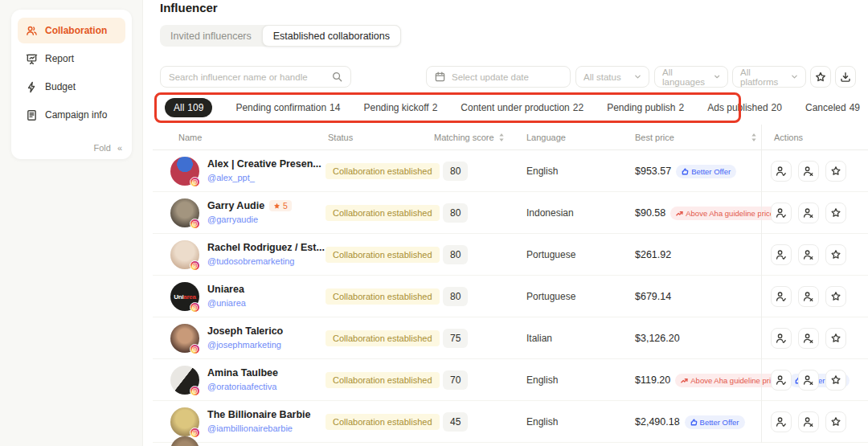  I want to click on column-header-status: Status, so click(376, 137).